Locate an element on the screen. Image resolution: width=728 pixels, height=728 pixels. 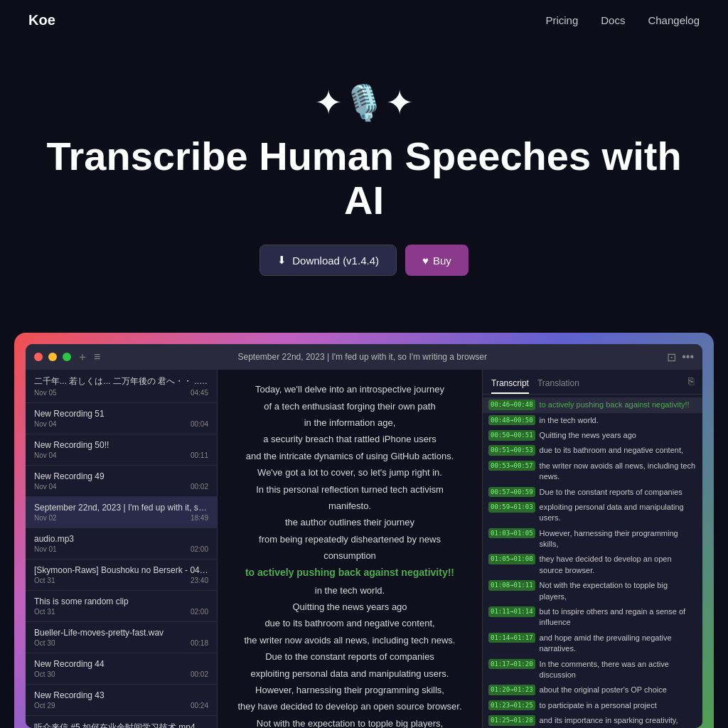
transcript-text: In the comments, there was an active dis… is located at coordinates (619, 670).